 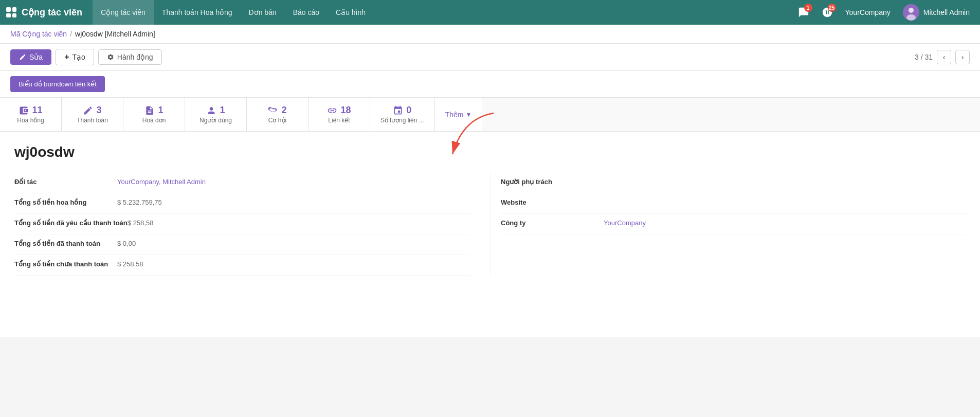 I want to click on form-col-right: Người phụ trách Website Công ty YourComp…, so click(x=728, y=224).